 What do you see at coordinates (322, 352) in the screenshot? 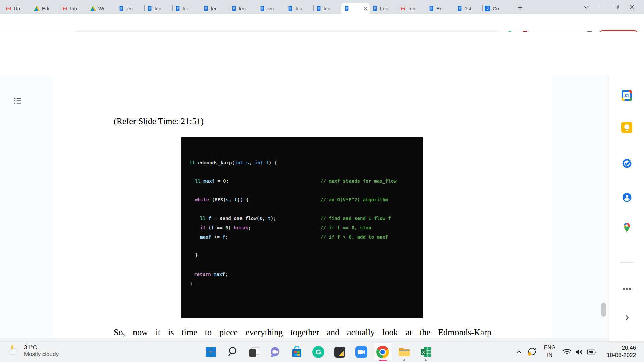
I see `windows-taskbar: 31°C Mostly cloudy G X ENGIN` at bounding box center [322, 352].